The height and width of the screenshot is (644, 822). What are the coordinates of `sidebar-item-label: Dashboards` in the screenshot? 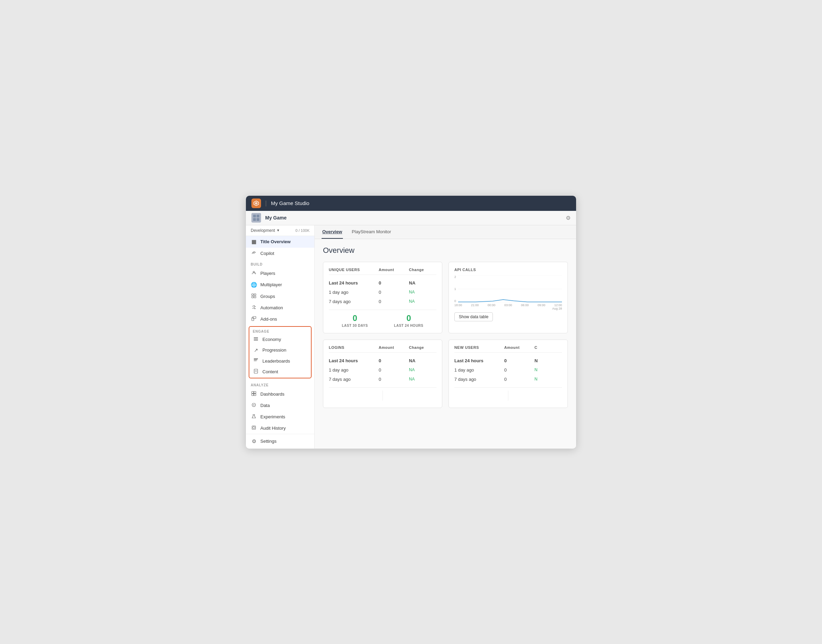 It's located at (272, 394).